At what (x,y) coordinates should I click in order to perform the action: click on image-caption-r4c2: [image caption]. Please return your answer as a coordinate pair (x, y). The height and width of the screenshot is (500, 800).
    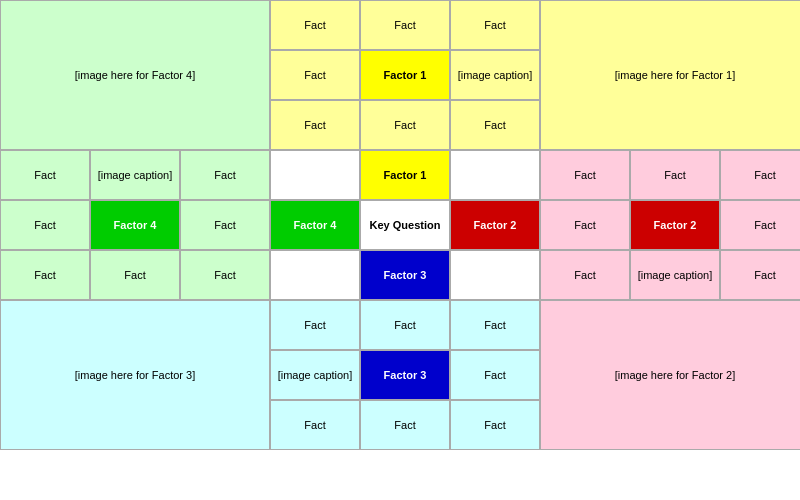
    Looking at the image, I should click on (135, 175).